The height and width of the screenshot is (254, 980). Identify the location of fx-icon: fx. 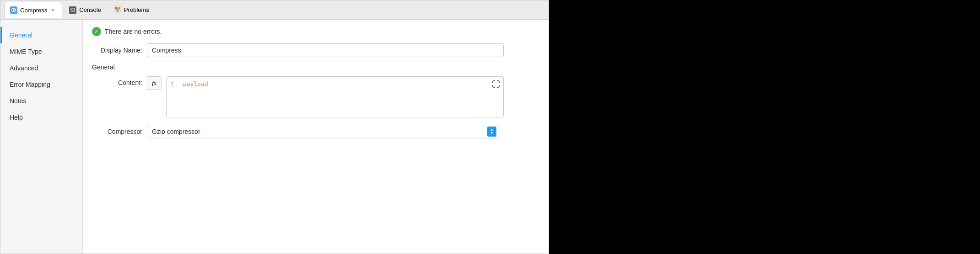
(154, 83).